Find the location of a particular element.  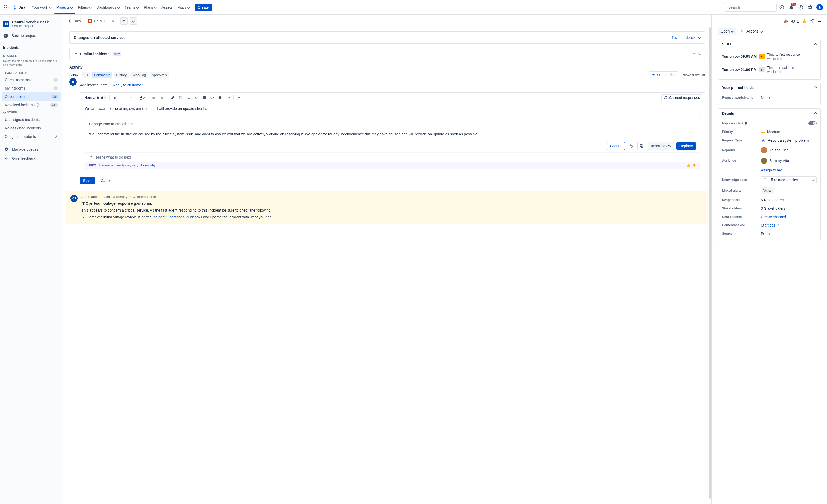

profile-avatar is located at coordinates (820, 7).